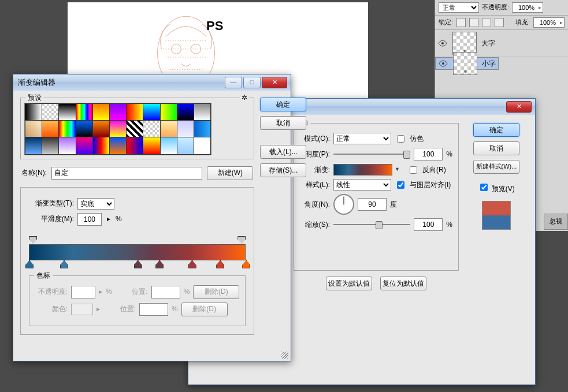 This screenshot has height=392, width=568. I want to click on resize-handle, so click(285, 355).